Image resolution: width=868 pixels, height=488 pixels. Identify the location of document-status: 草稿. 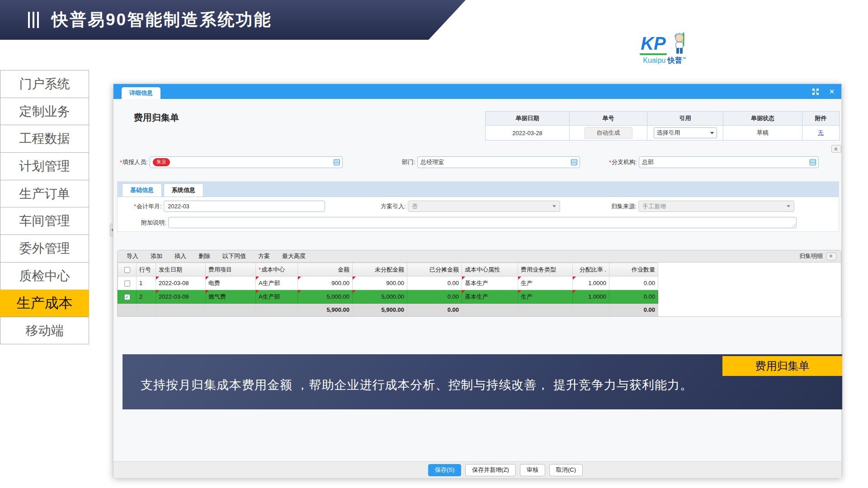
(763, 133).